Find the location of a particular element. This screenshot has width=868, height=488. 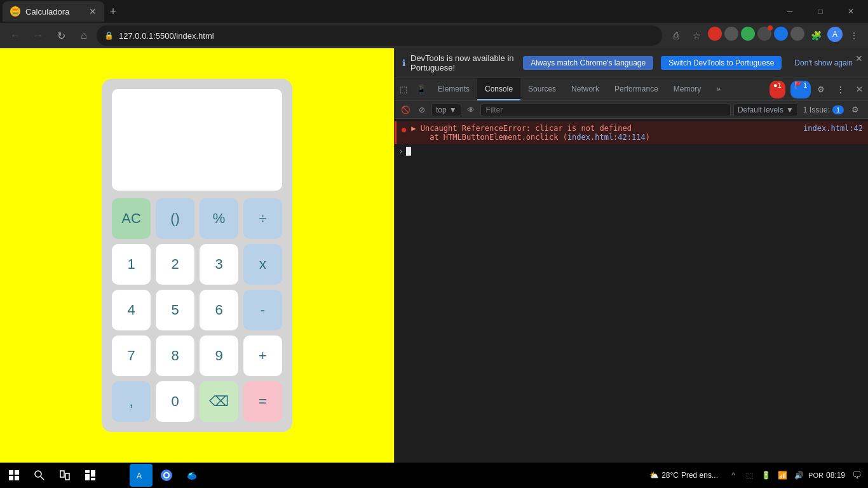

ext5-icon is located at coordinates (781, 34).